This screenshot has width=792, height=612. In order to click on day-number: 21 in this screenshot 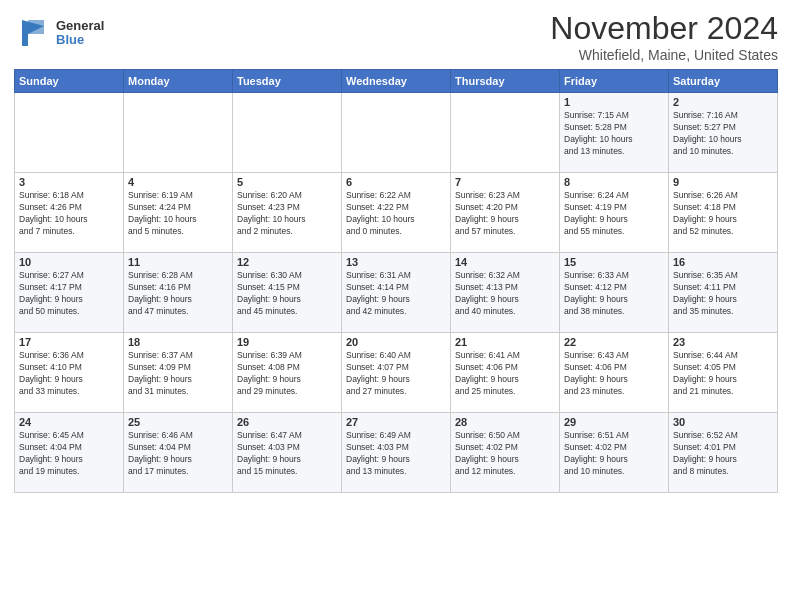, I will do `click(505, 342)`.